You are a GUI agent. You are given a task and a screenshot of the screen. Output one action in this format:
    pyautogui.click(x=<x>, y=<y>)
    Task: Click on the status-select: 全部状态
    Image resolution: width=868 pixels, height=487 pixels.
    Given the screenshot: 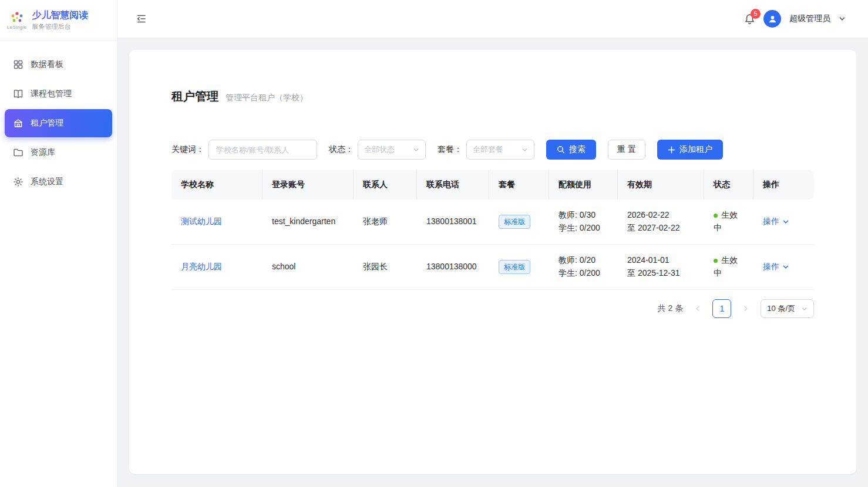 What is the action you would take?
    pyautogui.click(x=392, y=150)
    